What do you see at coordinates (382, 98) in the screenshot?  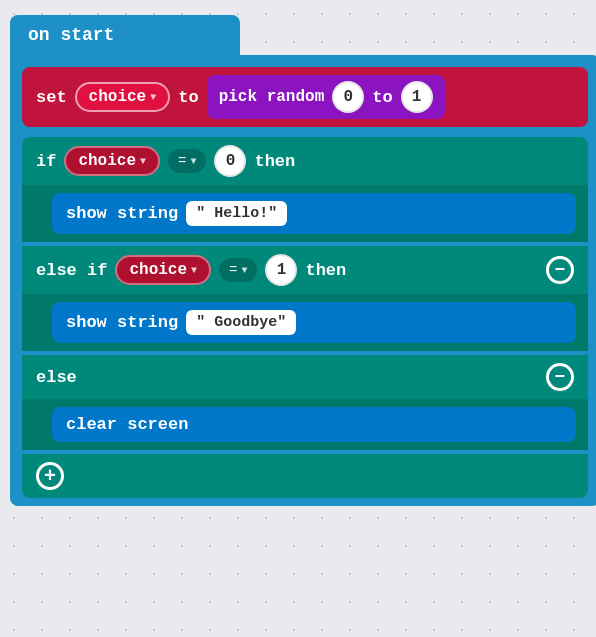 I see `to-label-random: to` at bounding box center [382, 98].